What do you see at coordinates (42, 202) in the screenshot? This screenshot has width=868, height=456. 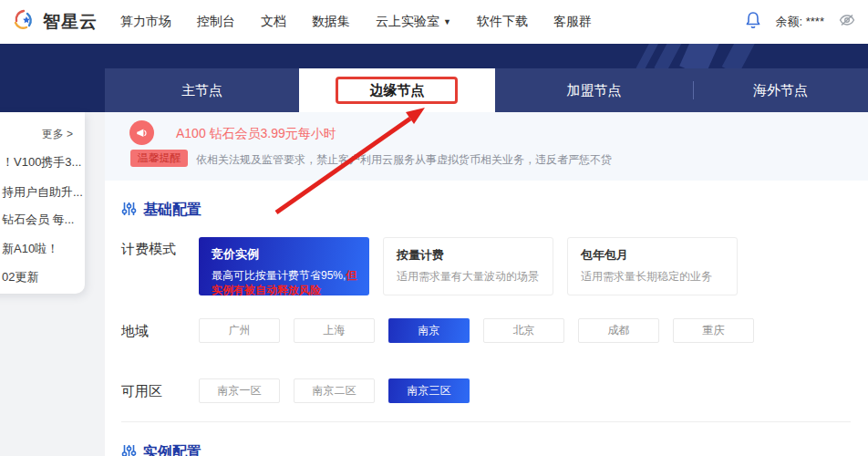 I see `announcements-panel: 更多 > ！V100携手3... 持用户自助升... 钻石会员 每... 新A1…` at bounding box center [42, 202].